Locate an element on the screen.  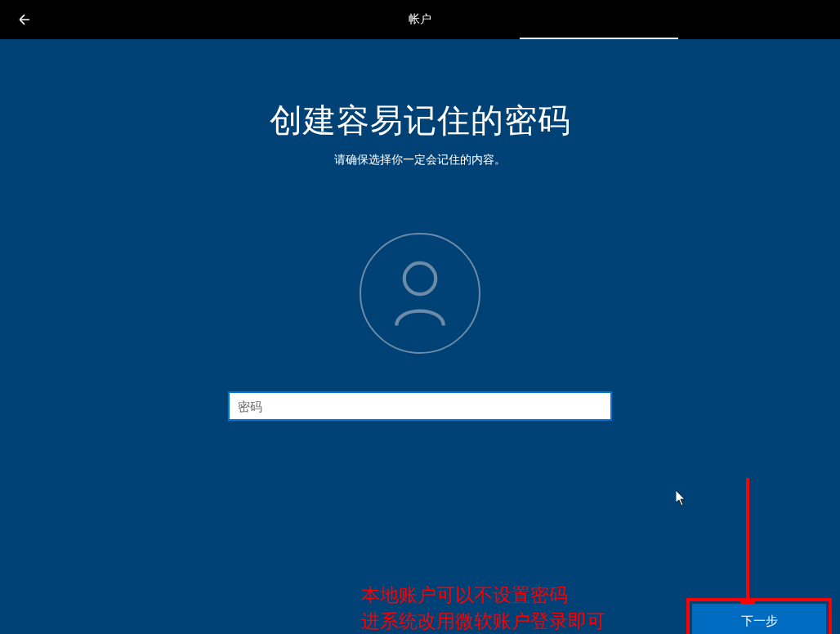
user-avatar-icon is located at coordinates (420, 293).